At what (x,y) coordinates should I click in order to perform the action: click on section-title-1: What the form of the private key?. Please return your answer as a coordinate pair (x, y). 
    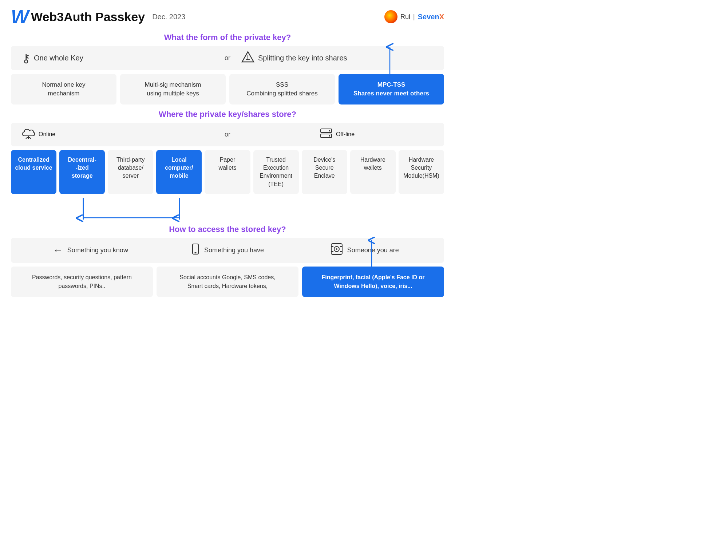
    Looking at the image, I should click on (228, 38).